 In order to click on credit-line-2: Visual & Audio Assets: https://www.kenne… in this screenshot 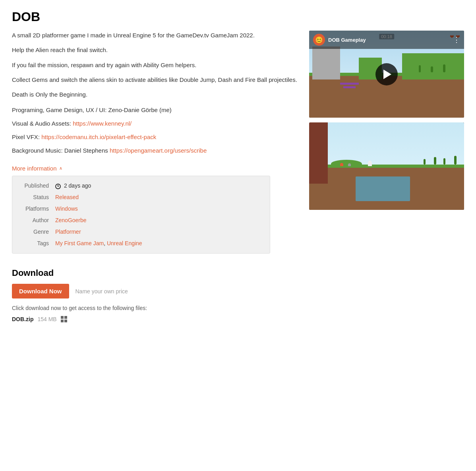, I will do `click(155, 124)`.